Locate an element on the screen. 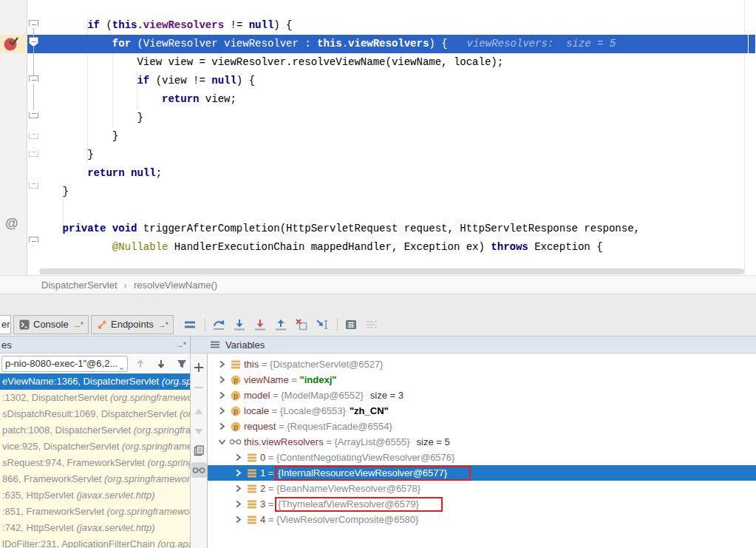 The width and height of the screenshot is (756, 548). panel-headers: es →* Variables is located at coordinates (378, 345).